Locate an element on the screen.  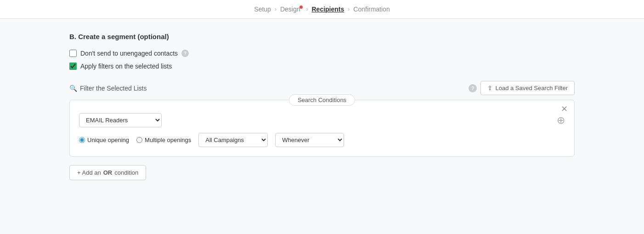
filter-label-text: Filter the Selected Lists is located at coordinates (113, 88).